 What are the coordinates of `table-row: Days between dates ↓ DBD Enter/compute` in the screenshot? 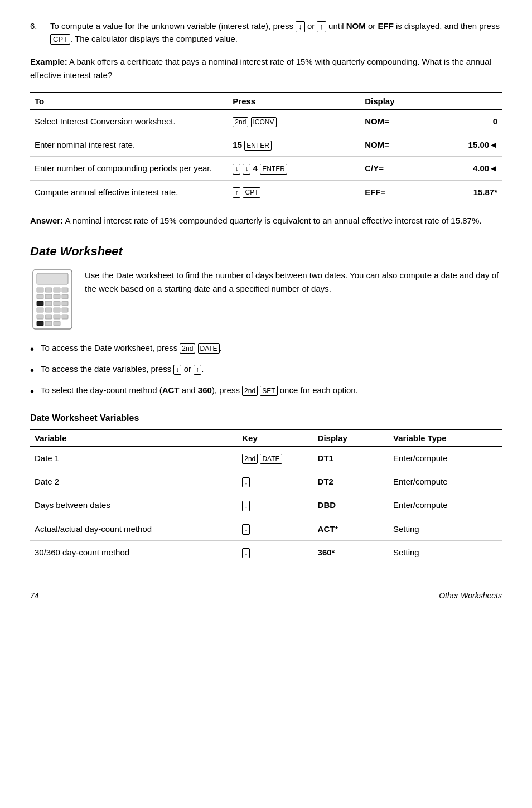 It's located at (266, 505).